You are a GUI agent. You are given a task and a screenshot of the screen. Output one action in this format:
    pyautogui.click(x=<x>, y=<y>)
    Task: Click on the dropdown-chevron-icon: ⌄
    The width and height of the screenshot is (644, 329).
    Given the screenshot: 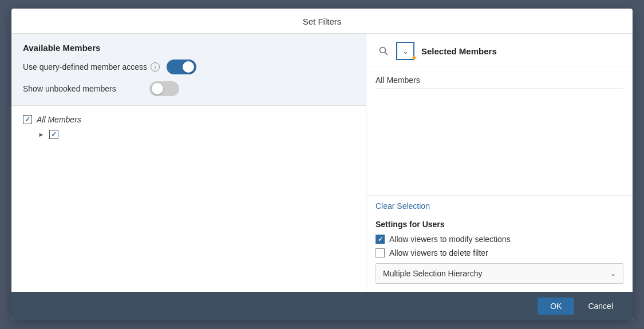 What is the action you would take?
    pyautogui.click(x=613, y=273)
    